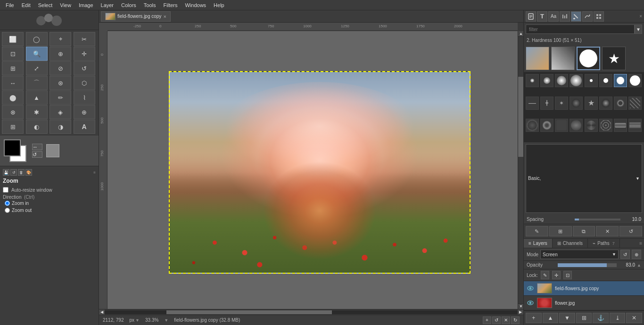  What do you see at coordinates (135, 320) in the screenshot?
I see `unit-selector: px ▼` at bounding box center [135, 320].